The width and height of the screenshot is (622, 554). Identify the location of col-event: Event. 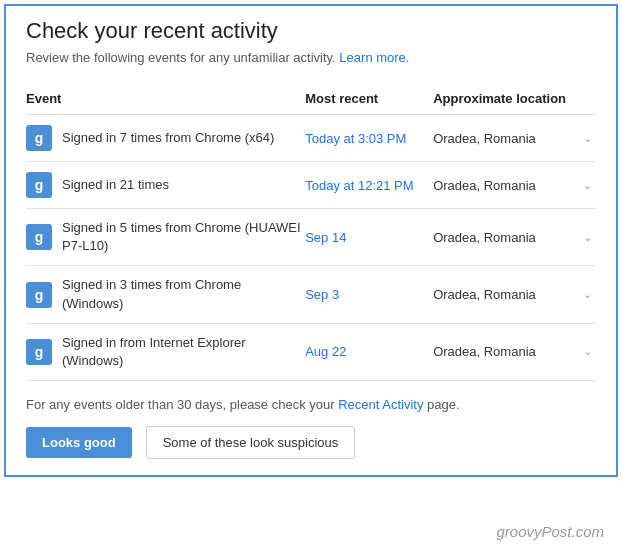
(166, 99).